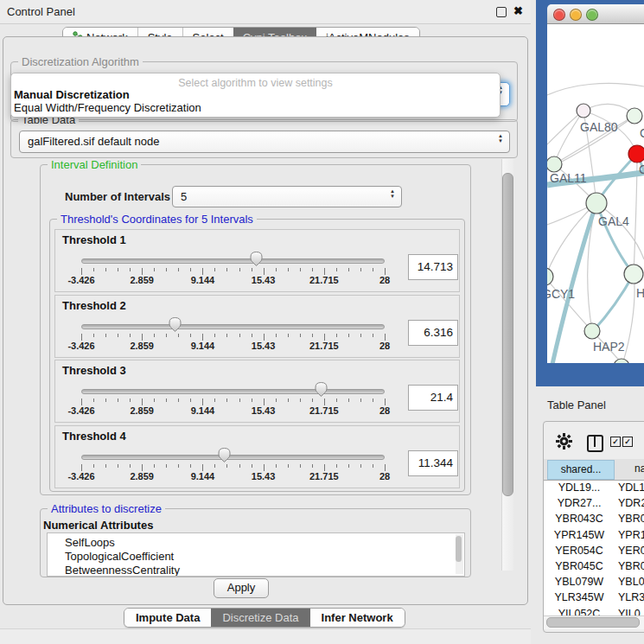 Image resolution: width=644 pixels, height=644 pixels. Describe the element at coordinates (579, 488) in the screenshot. I see `cell-shared-name: YDL19...` at that location.